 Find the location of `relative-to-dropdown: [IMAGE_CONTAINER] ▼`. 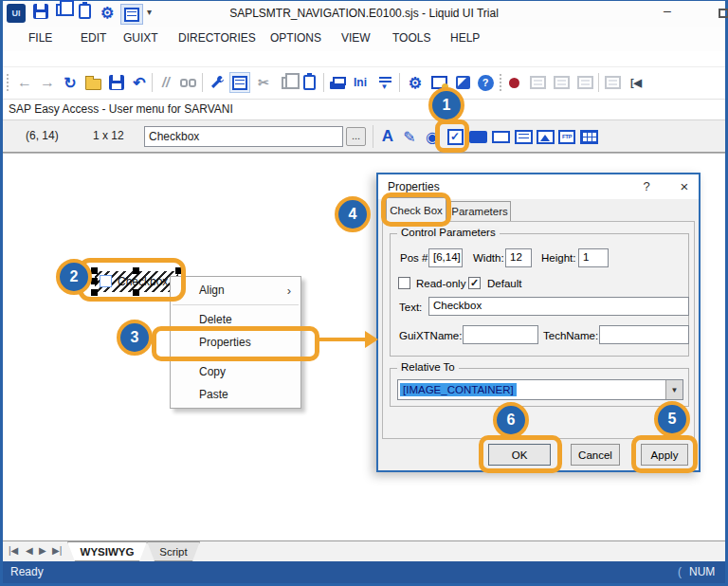

relative-to-dropdown: [IMAGE_CONTAINER] ▼ is located at coordinates (540, 390).